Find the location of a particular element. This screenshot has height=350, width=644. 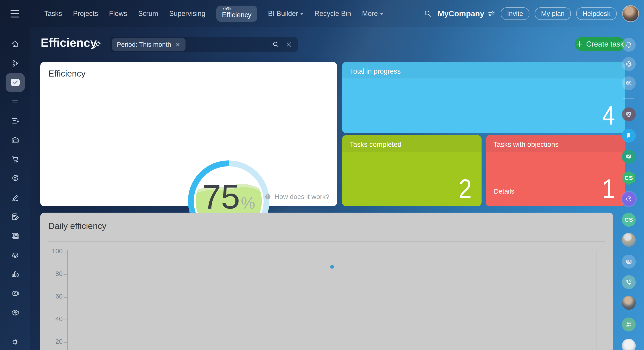

tasks-with-objections-card: Tasks with objections Details 1 is located at coordinates (556, 171).